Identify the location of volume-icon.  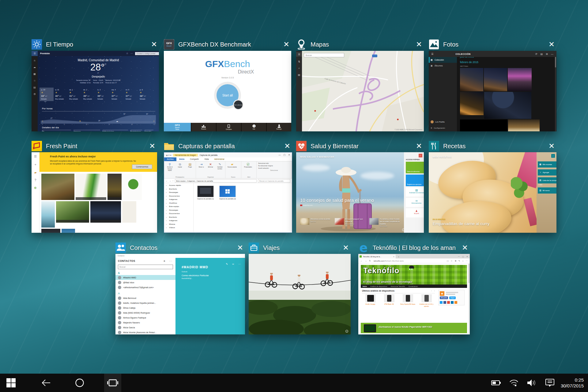
(532, 383).